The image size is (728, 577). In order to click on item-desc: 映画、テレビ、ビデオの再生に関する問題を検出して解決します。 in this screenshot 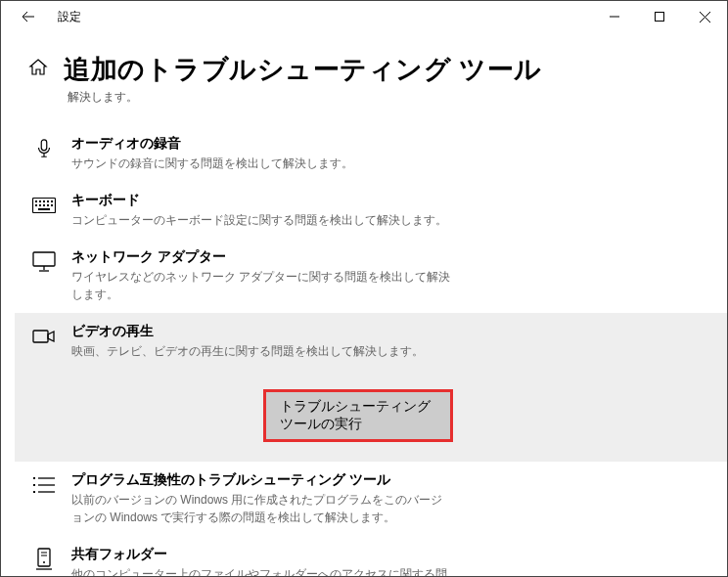, I will do `click(262, 351)`.